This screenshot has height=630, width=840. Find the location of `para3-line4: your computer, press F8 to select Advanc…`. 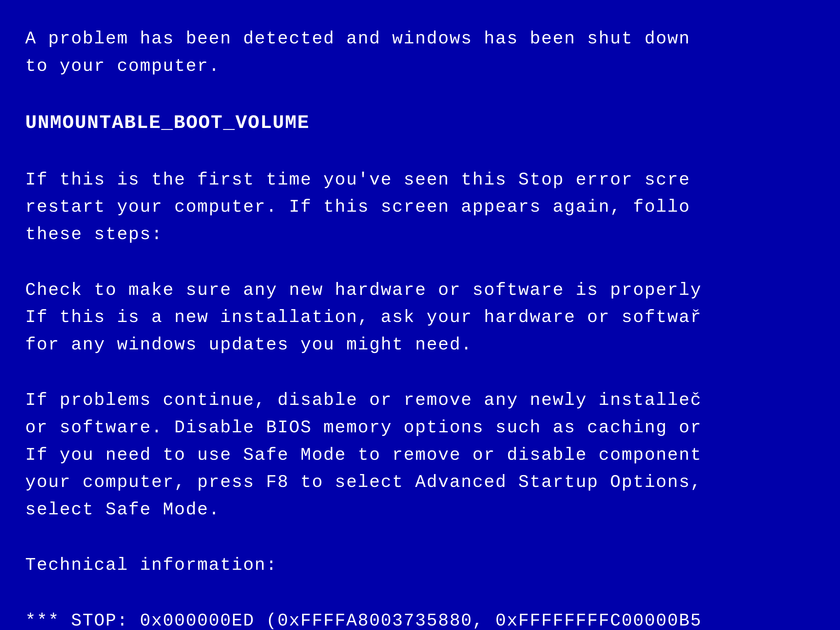

para3-line4: your computer, press F8 to select Advanc… is located at coordinates (420, 482).